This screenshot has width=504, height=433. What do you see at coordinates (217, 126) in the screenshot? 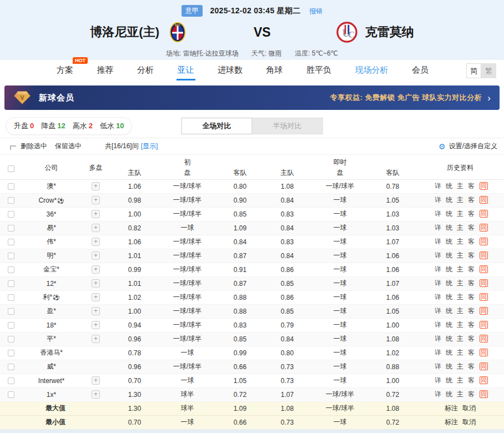
I see `full-match-toggle: 全场对比` at bounding box center [217, 126].